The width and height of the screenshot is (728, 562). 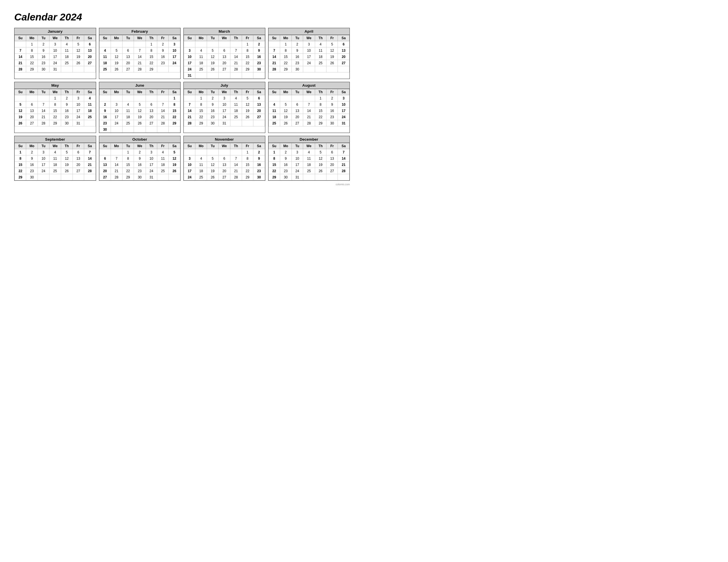 I want to click on day-header-th: Th, so click(x=67, y=38).